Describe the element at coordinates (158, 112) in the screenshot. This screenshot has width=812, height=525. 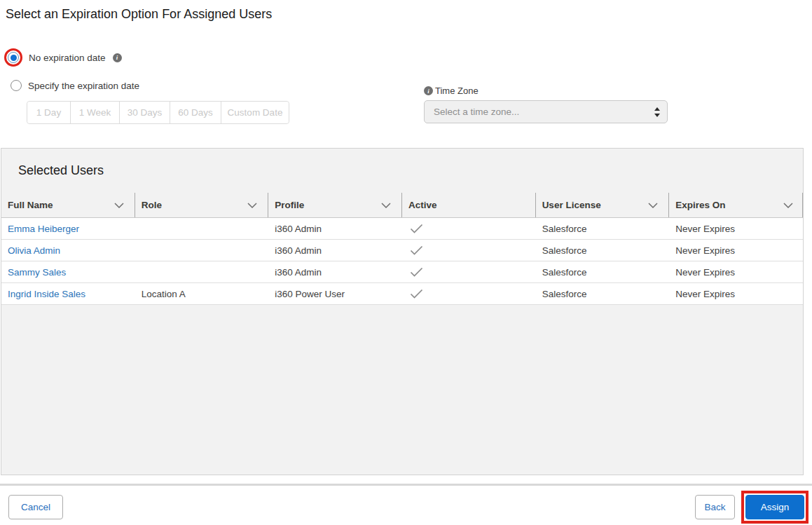
I see `duration-button-group: 1 Day1 Week30 Days60 DaysCustom Date` at that location.